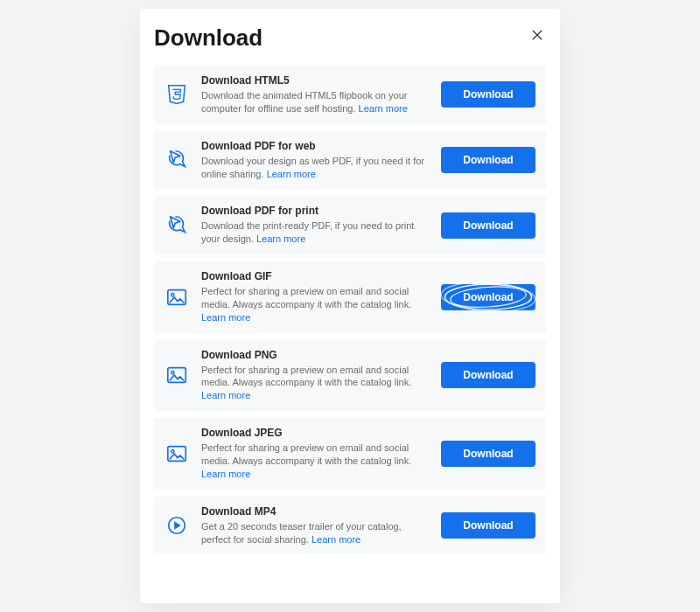 The height and width of the screenshot is (612, 700). Describe the element at coordinates (177, 525) in the screenshot. I see `play-icon` at that location.